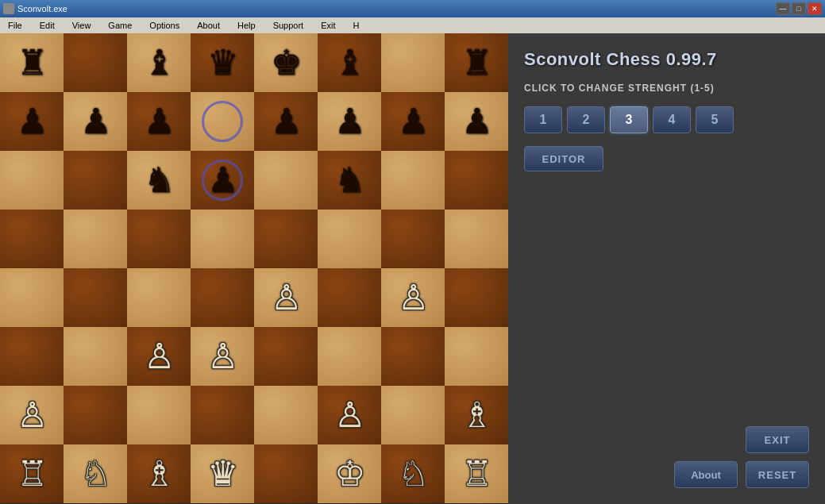 The height and width of the screenshot is (504, 825). I want to click on minimize-button: —, so click(783, 9).